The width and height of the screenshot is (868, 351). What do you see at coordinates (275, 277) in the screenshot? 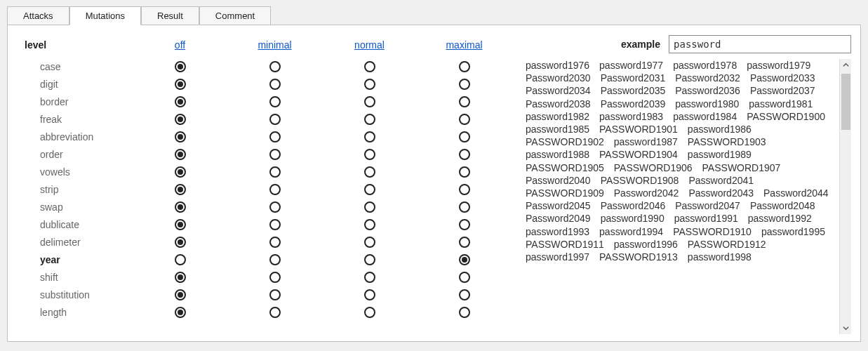
I see `radio-shift-minimal` at bounding box center [275, 277].